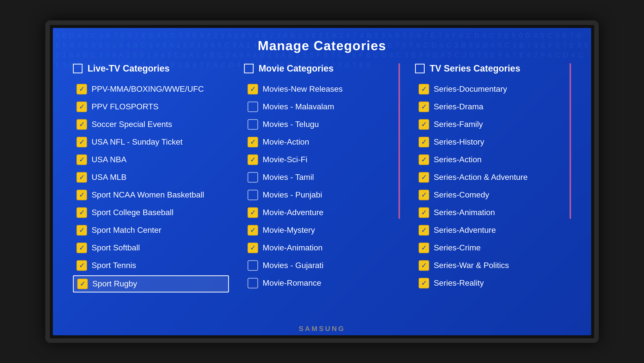 The height and width of the screenshot is (363, 644). What do you see at coordinates (322, 160) in the screenshot?
I see `list-item: ✓Movie-Sci-Fi` at bounding box center [322, 160].